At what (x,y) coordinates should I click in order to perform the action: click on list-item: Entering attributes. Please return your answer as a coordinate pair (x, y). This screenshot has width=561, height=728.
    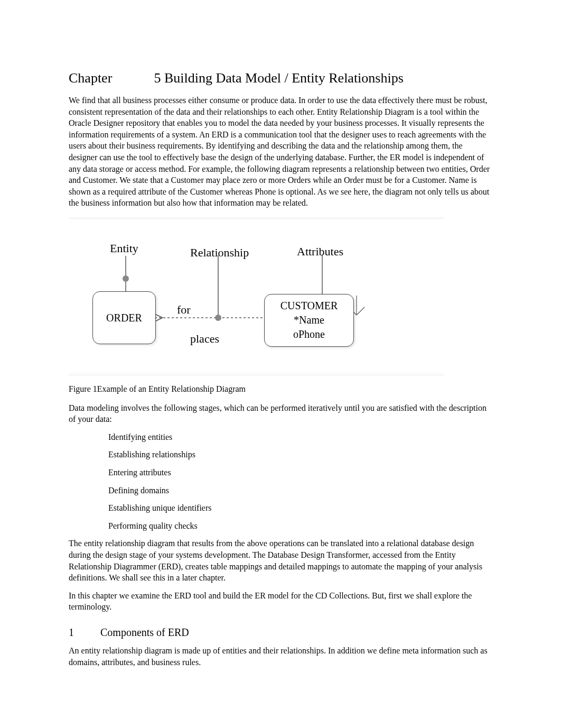
    Looking at the image, I should click on (300, 473).